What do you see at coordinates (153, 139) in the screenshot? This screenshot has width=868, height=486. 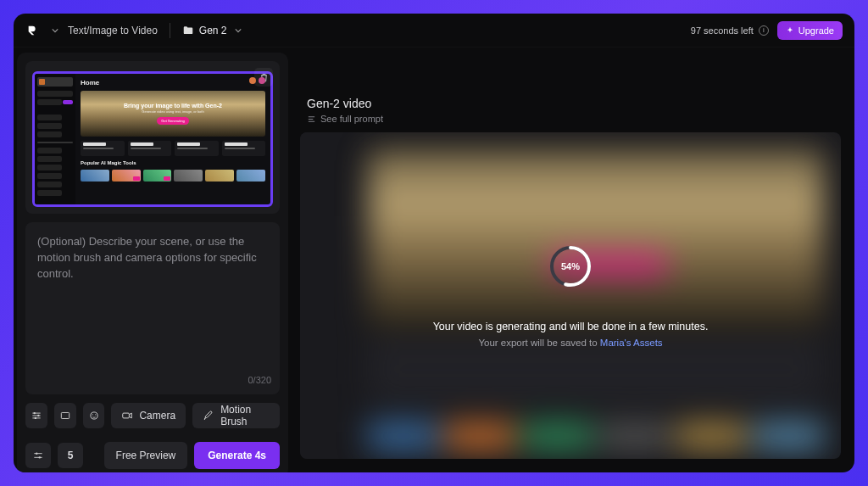 I see `input-image-thumbnail: Home Bring your image to life with Gen-2…` at bounding box center [153, 139].